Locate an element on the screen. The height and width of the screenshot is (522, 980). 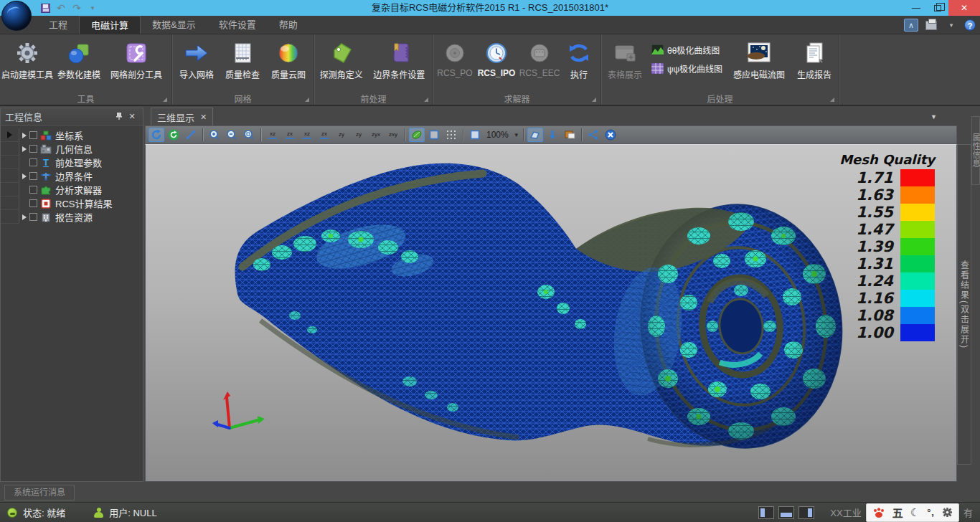
zoom-dropdown-icon: ▼ is located at coordinates (517, 135).